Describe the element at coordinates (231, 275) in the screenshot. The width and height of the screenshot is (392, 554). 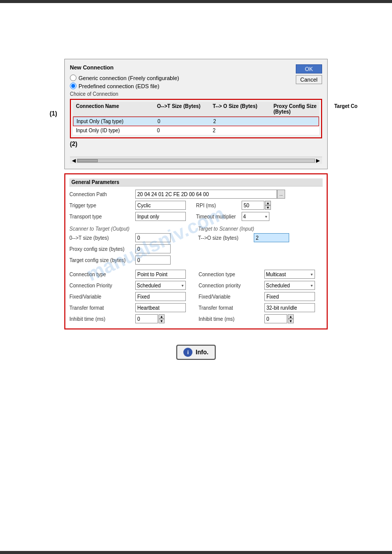
I see `conn-type-right-label: Connection type` at that location.